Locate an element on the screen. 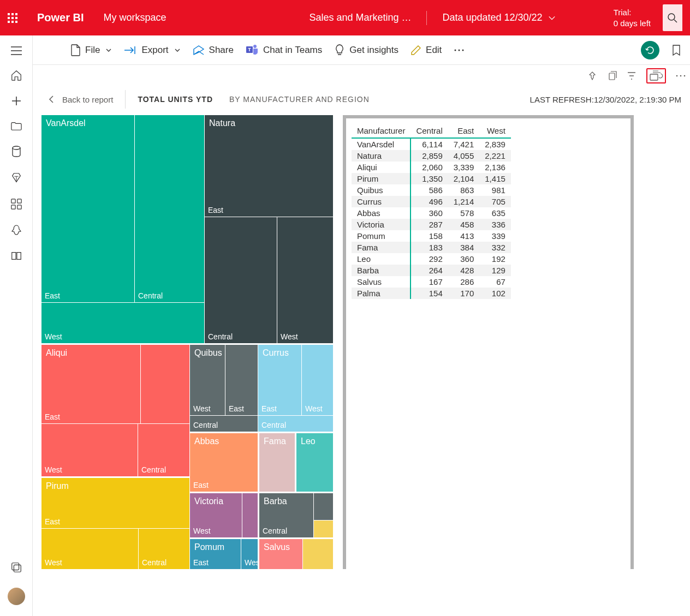 The image size is (690, 616). table-row: Victoria287458336 is located at coordinates (431, 225).